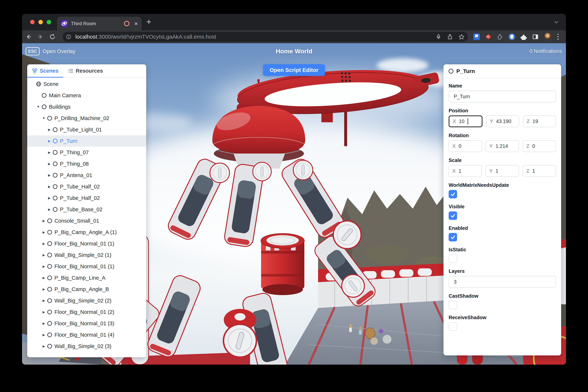  What do you see at coordinates (136, 24) in the screenshot?
I see `tab-close-icon: ×` at bounding box center [136, 24].